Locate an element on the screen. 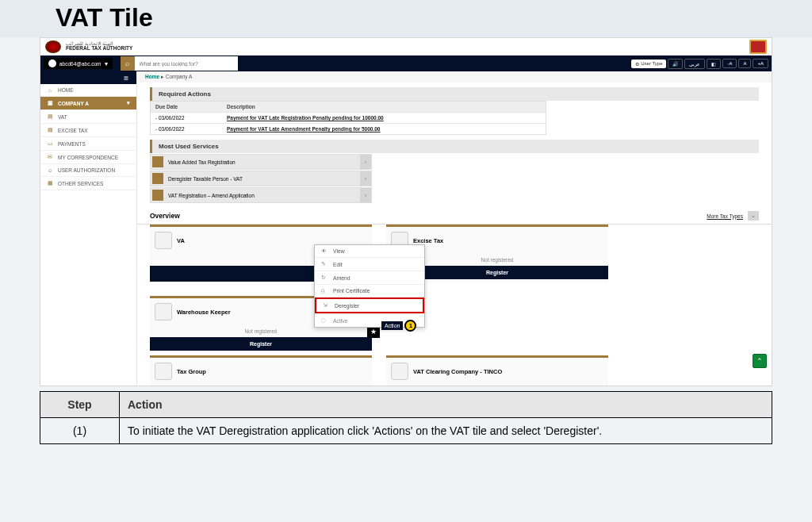 This screenshot has height=522, width=812. user-email: abcd64@abc.com is located at coordinates (81, 63).